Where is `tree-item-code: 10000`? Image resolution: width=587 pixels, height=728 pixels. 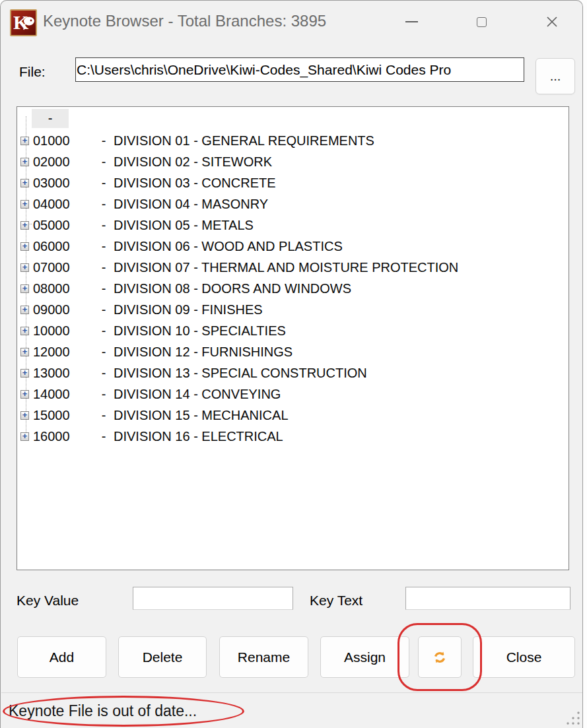
tree-item-code: 10000 is located at coordinates (63, 331).